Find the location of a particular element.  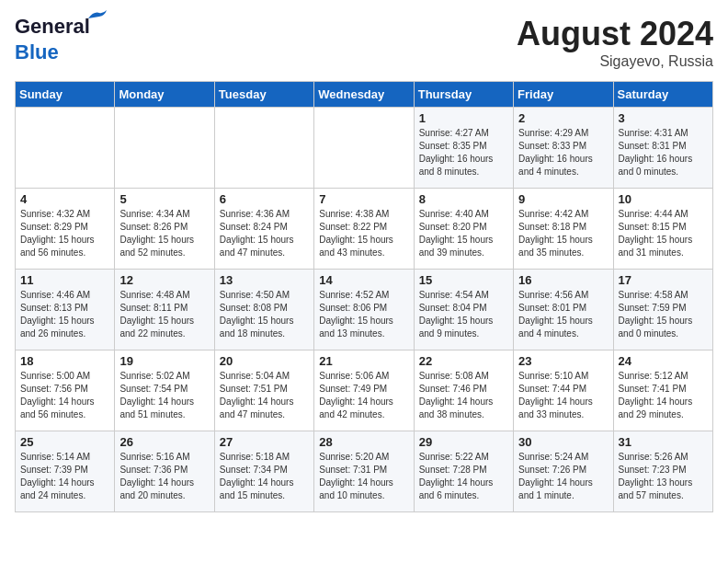

calendar-cell: 31Sunrise: 5:26 AM Sunset: 7:23 PM Dayli… is located at coordinates (663, 472).